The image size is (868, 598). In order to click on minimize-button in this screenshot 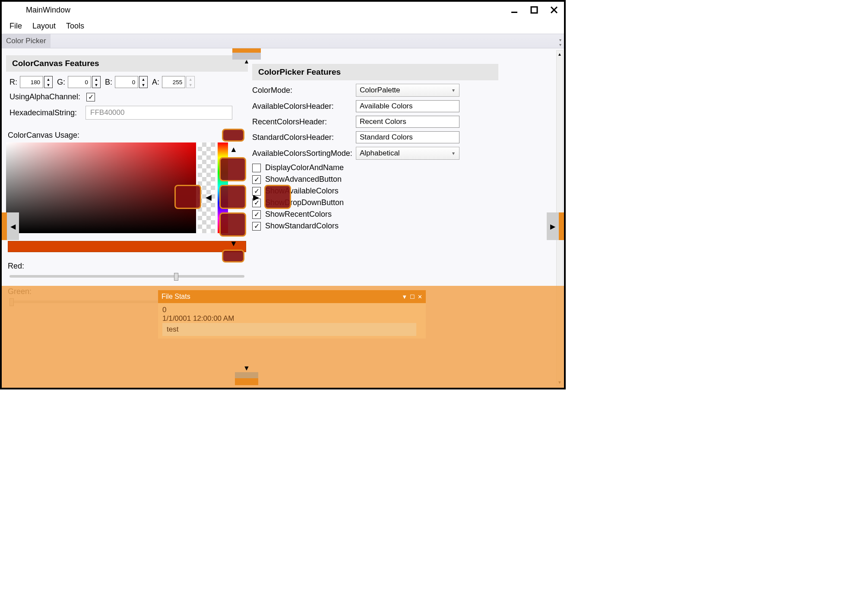, I will do `click(514, 10)`.